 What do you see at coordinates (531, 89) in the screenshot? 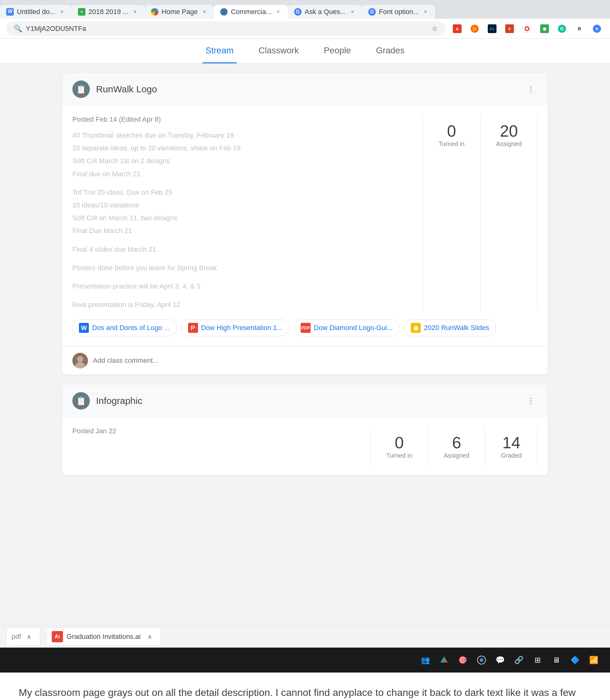
I see `card-menu-runwalk: ⋮` at bounding box center [531, 89].